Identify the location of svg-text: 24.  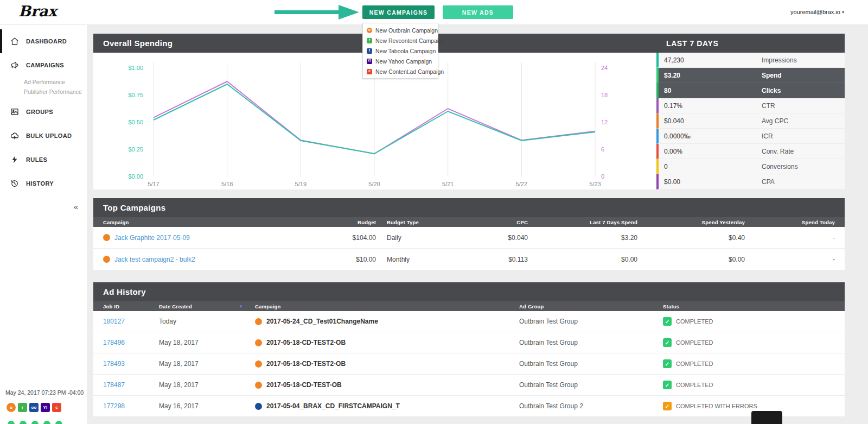
(604, 68).